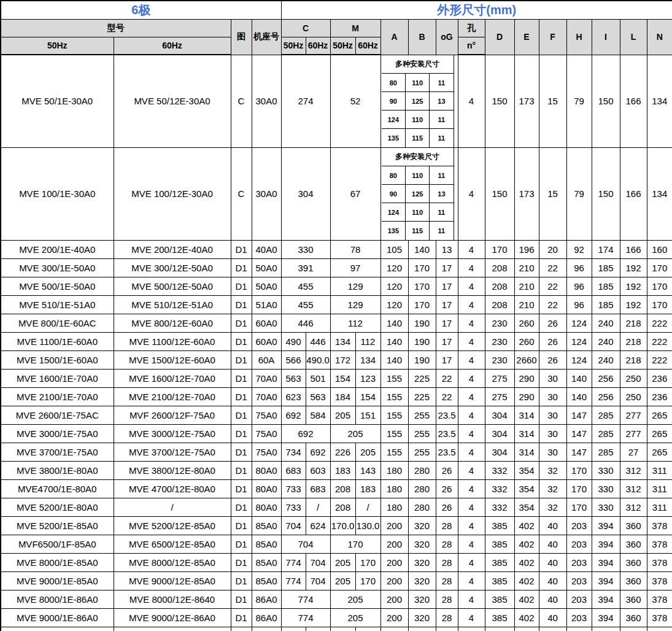 This screenshot has width=672, height=631. I want to click on model-50hz-cell: MVE 2600/1E-75AC, so click(57, 415).